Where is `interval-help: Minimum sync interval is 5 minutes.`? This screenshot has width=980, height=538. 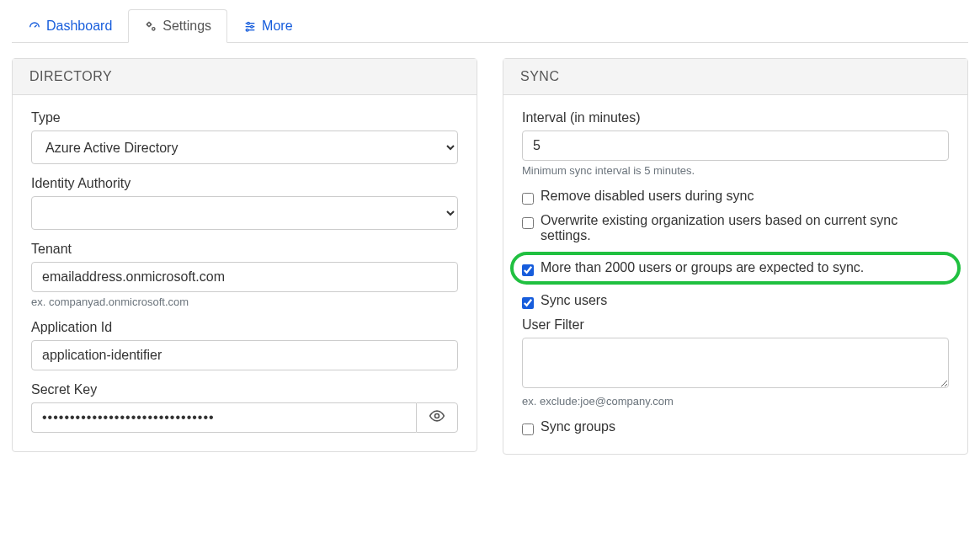
interval-help: Minimum sync interval is 5 minutes. is located at coordinates (736, 170).